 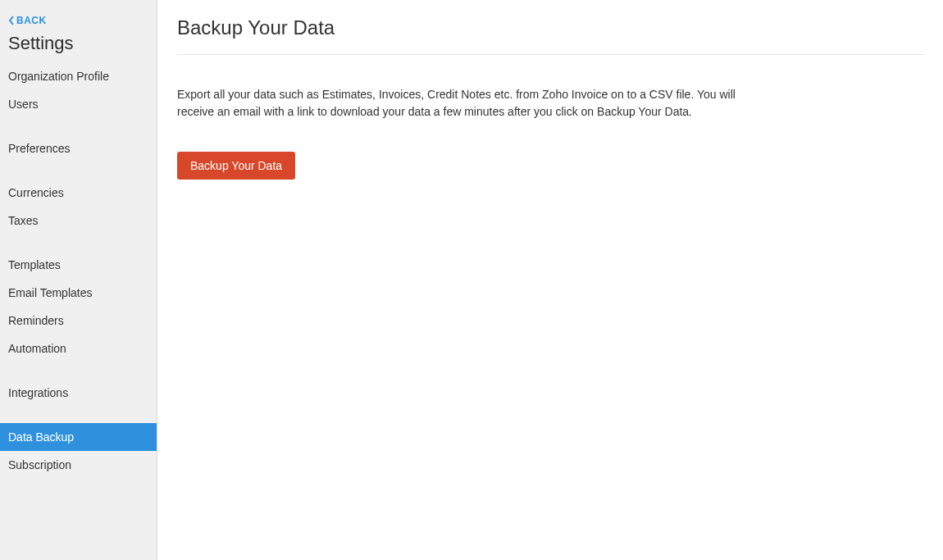 I want to click on sidebar-item-users: Users, so click(x=79, y=104).